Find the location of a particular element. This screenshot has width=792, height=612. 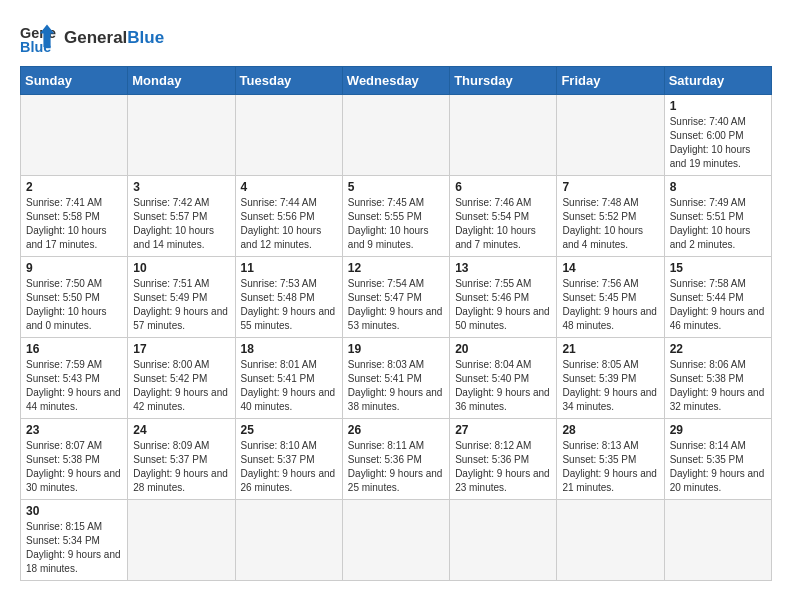

day-info: Sunrise: 7:48 AM Sunset: 5:52 PM Dayligh… is located at coordinates (610, 224).